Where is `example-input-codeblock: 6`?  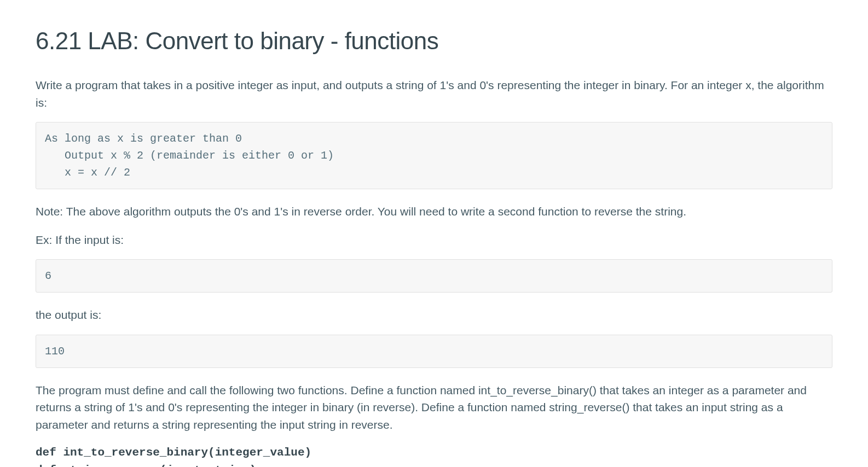
example-input-codeblock: 6 is located at coordinates (434, 276).